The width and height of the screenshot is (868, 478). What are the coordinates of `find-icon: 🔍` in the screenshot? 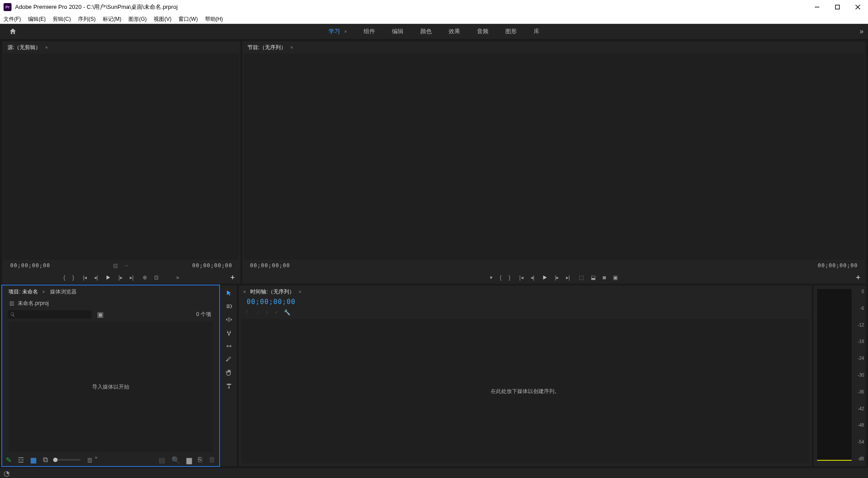 It's located at (176, 460).